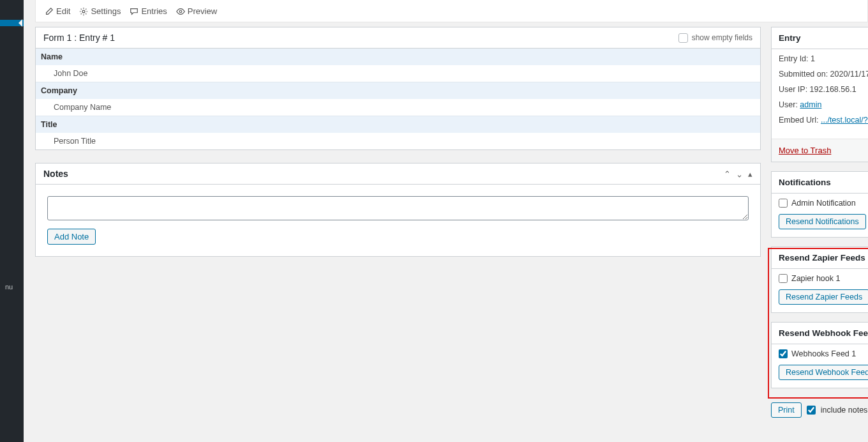 Image resolution: width=868 pixels, height=442 pixels. What do you see at coordinates (722, 38) in the screenshot?
I see `show-empty-label: show empty fields` at bounding box center [722, 38].